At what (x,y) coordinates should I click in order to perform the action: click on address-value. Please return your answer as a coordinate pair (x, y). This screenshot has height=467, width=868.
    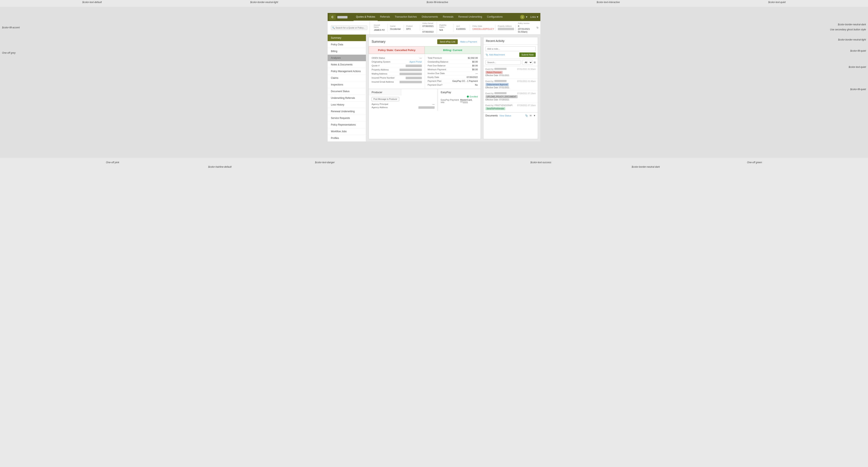
    Looking at the image, I should click on (506, 29).